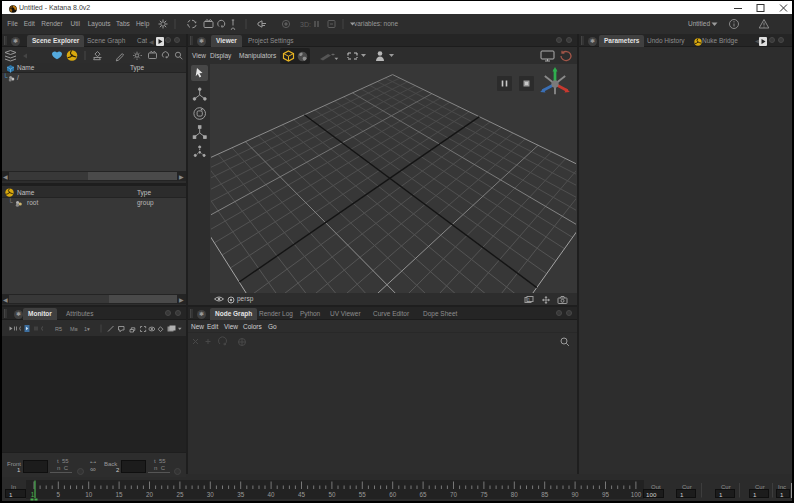  Describe the element at coordinates (58, 329) in the screenshot. I see `svg-text: R5` at that location.